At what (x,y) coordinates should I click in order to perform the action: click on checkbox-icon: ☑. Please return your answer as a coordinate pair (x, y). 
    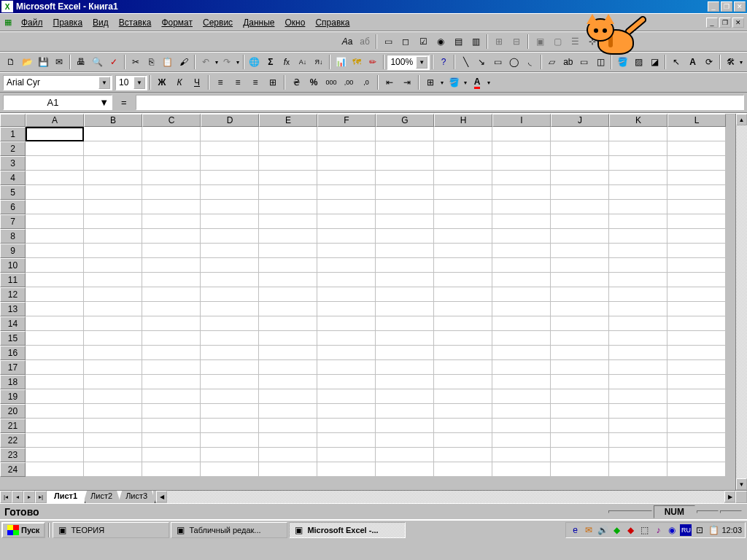
    Looking at the image, I should click on (423, 42).